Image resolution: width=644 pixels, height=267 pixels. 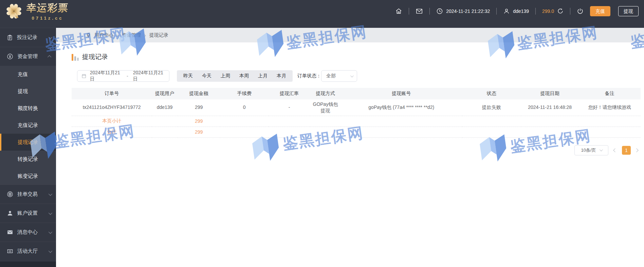 What do you see at coordinates (516, 11) in the screenshot?
I see `user-account: dde139` at bounding box center [516, 11].